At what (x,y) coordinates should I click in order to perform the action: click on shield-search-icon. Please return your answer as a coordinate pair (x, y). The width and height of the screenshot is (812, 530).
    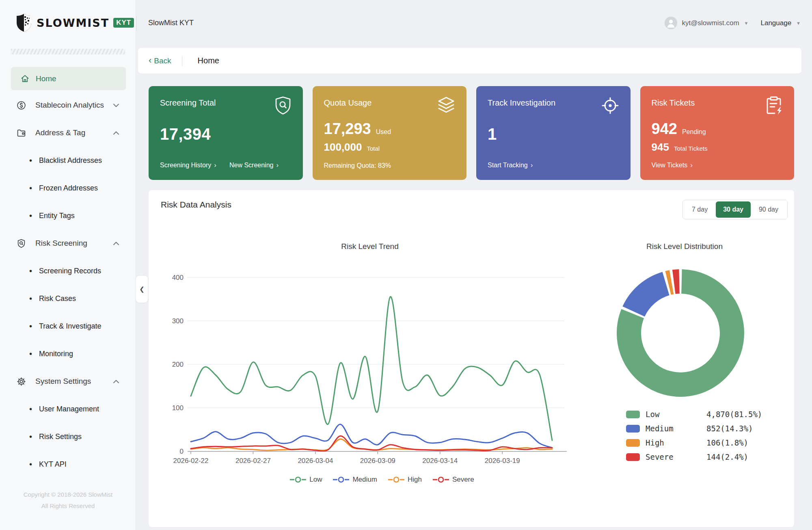
    Looking at the image, I should click on (283, 106).